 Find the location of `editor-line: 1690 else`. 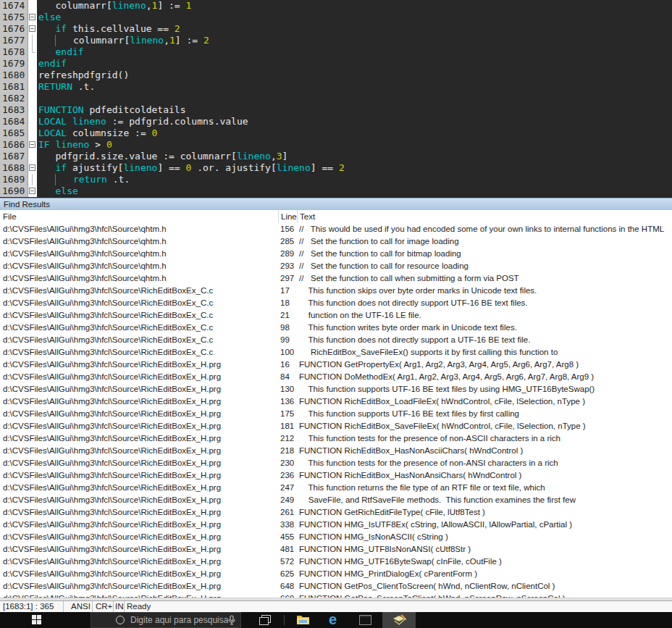

editor-line: 1690 else is located at coordinates (336, 191).